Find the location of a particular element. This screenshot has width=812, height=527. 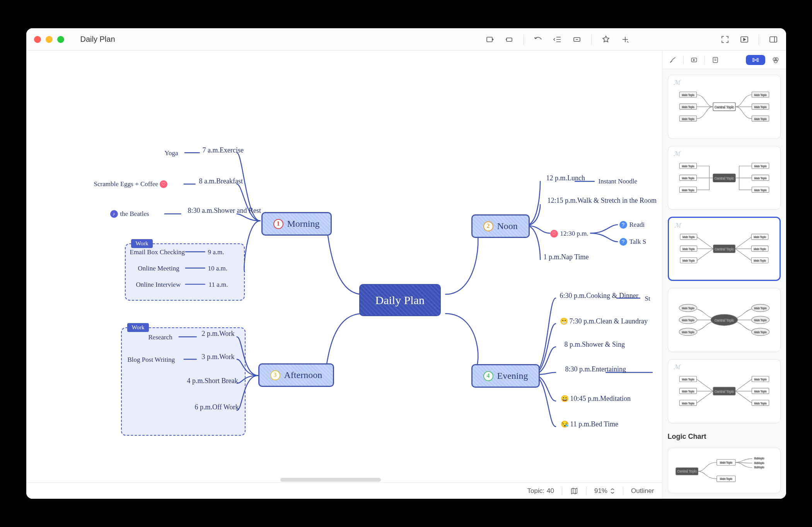

central-topic-label: Daily Plan is located at coordinates (400, 300).